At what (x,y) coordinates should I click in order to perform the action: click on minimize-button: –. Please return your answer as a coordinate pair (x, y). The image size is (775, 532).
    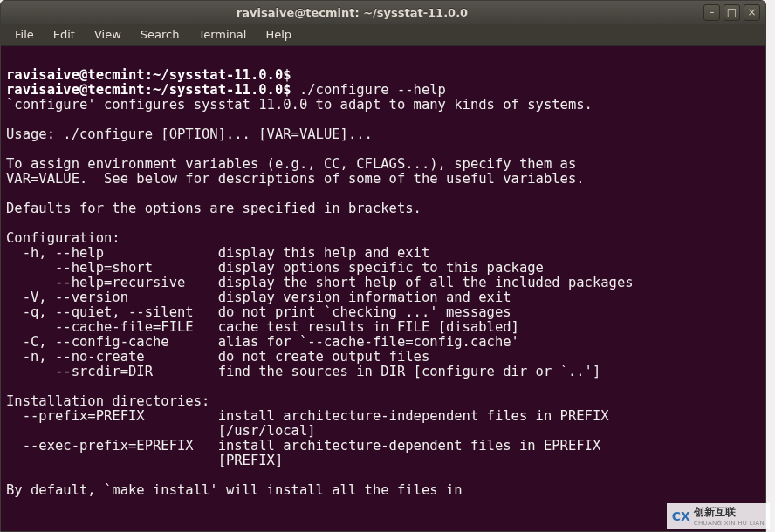
    Looking at the image, I should click on (712, 12).